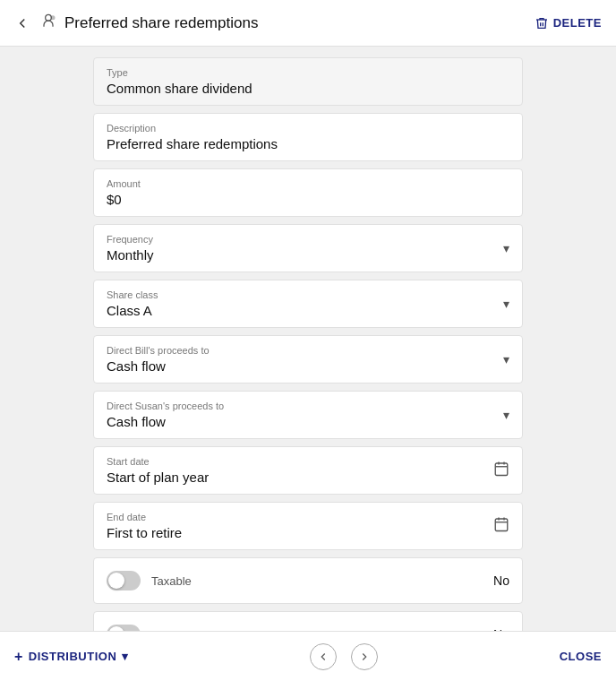  What do you see at coordinates (308, 184) in the screenshot?
I see `amount-label: Amount` at bounding box center [308, 184].